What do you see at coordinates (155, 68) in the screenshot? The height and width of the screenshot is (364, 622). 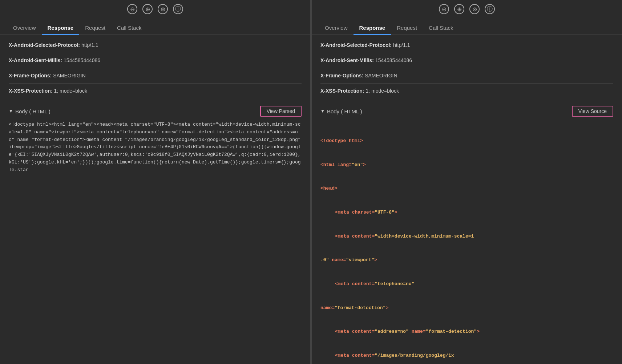 I see `sep2` at bounding box center [155, 68].